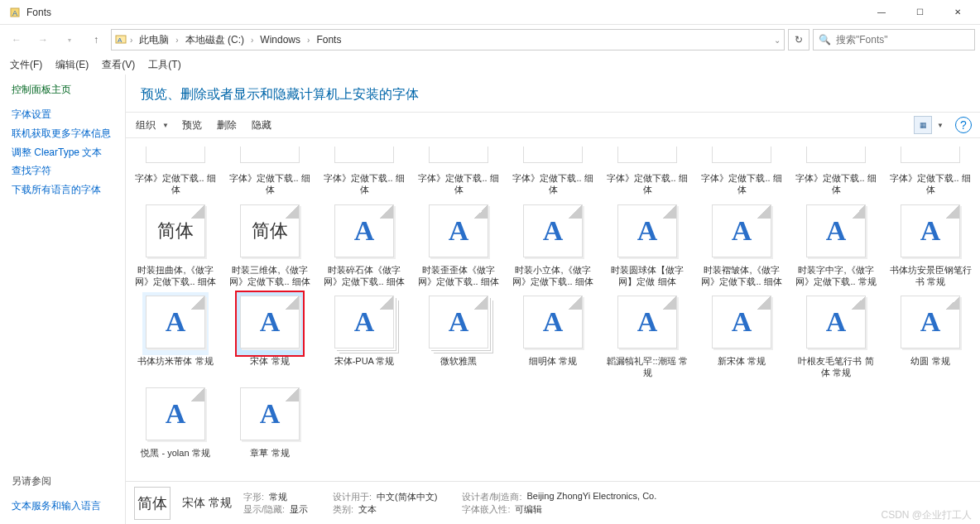 This screenshot has width=980, height=524. I want to click on font-item: 简体时装扭曲体,《做字网》定做下载.. 细体, so click(175, 245).